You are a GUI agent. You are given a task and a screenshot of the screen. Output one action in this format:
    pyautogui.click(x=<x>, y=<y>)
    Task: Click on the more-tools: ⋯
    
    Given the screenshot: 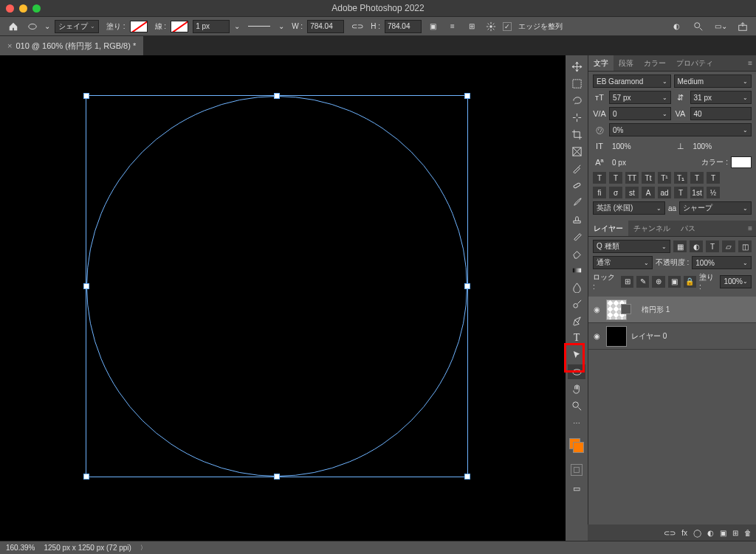 What is the action you would take?
    pyautogui.click(x=577, y=423)
    